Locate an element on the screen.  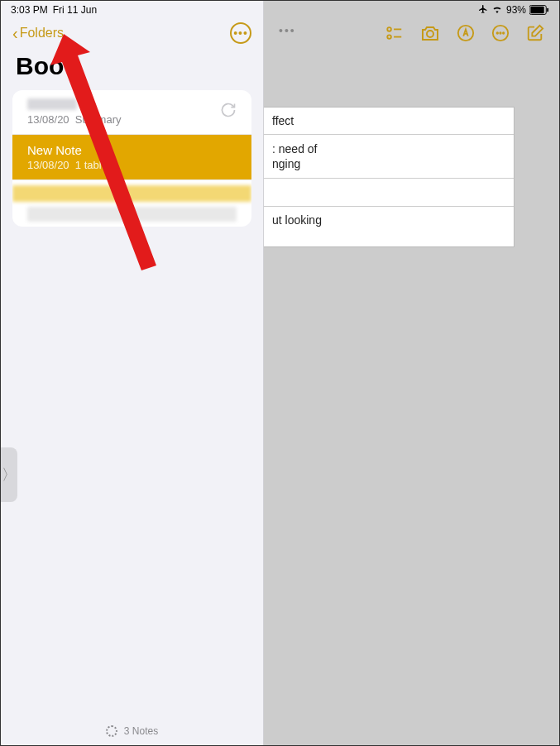
note-item-selected: New Note 13/08/20 1 tabl is located at coordinates (132, 157).